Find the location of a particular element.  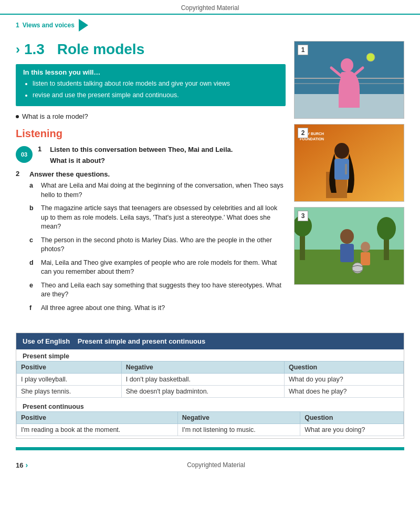

sub-text: What are Leila and Mai doing at the begi… is located at coordinates (163, 190).